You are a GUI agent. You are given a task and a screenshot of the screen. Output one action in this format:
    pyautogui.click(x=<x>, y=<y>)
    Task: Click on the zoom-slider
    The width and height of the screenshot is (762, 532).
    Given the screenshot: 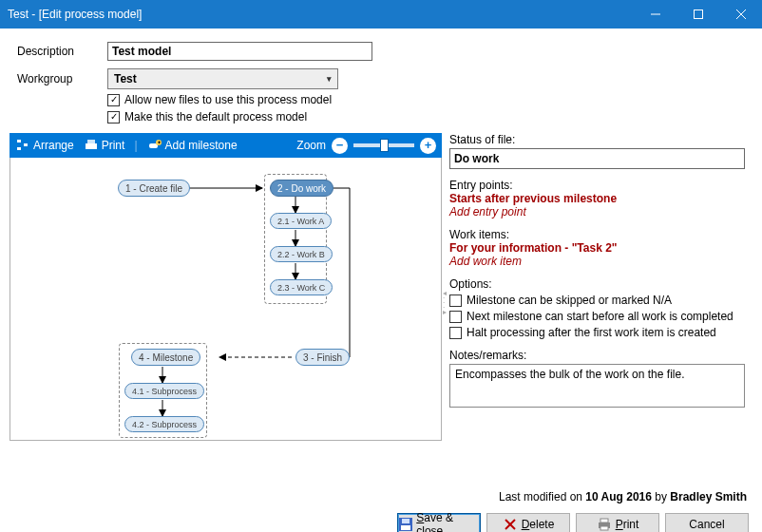 What is the action you would take?
    pyautogui.click(x=384, y=145)
    